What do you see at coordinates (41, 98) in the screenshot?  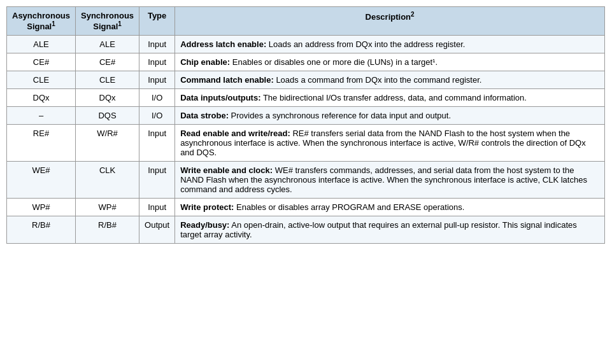 I see `cell-async-signal: DQx` at bounding box center [41, 98].